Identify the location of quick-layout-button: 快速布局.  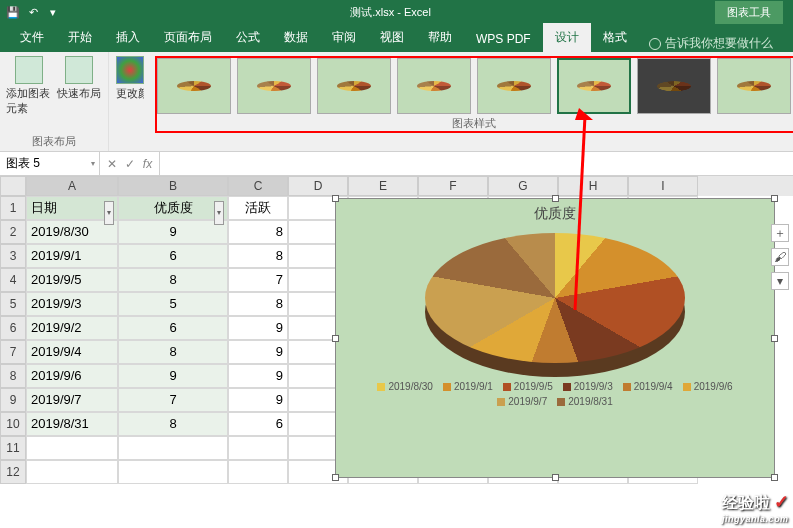
(79, 86).